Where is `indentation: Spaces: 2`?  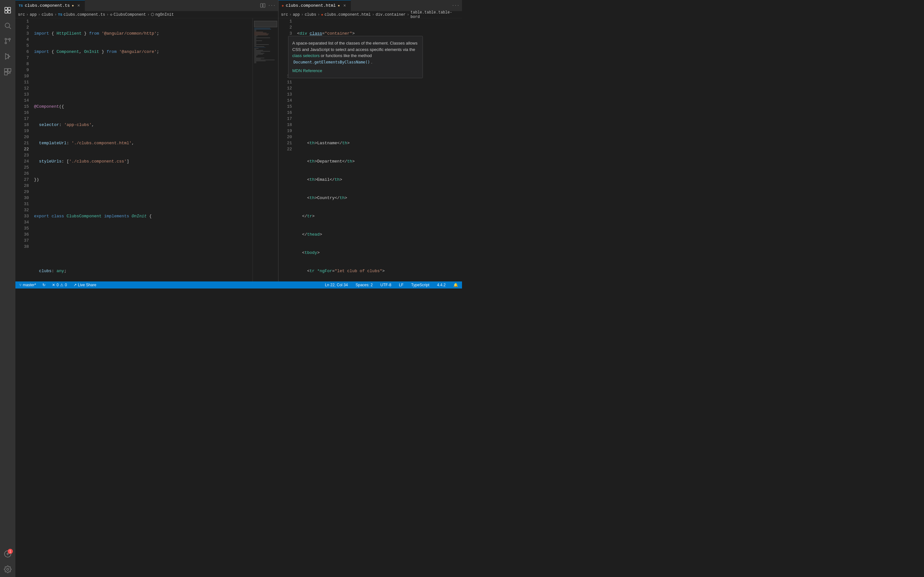 indentation: Spaces: 2 is located at coordinates (364, 285).